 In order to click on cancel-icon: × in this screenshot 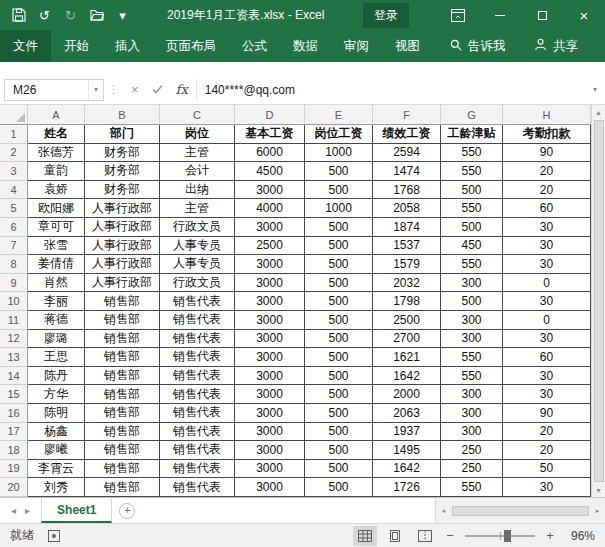, I will do `click(135, 90)`.